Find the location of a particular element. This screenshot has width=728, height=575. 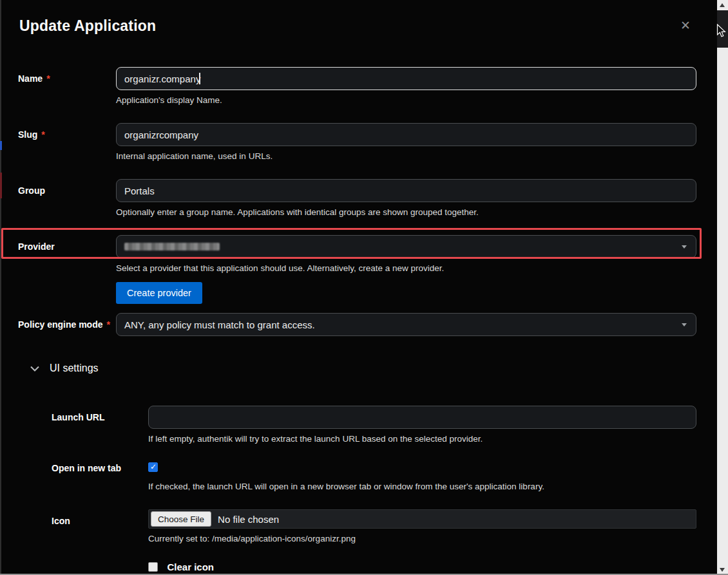

clear-icon-checkbox is located at coordinates (153, 567).